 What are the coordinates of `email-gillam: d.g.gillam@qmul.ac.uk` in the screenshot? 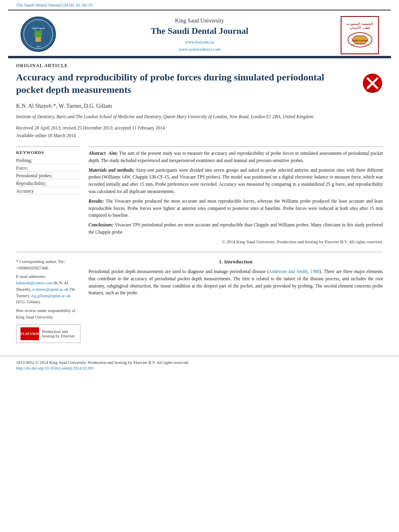 It's located at (51, 296).